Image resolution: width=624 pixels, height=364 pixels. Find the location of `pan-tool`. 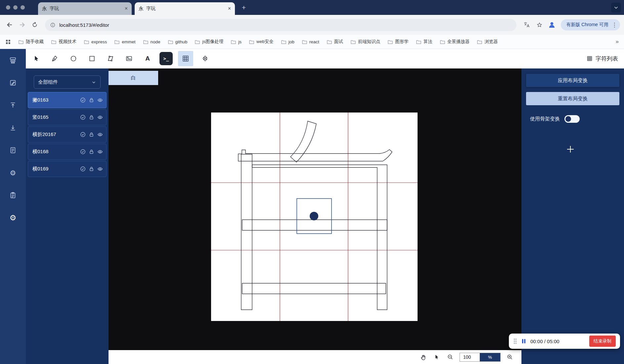

pan-tool is located at coordinates (423, 357).